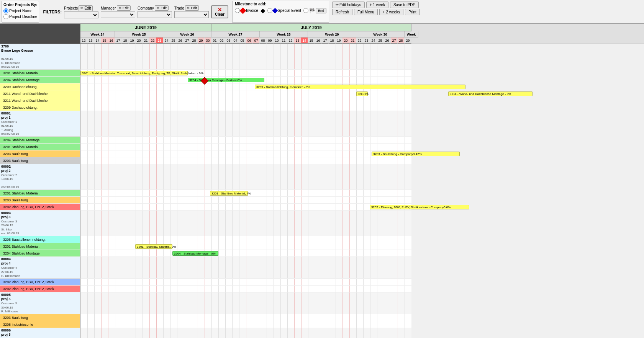 Image resolution: width=644 pixels, height=338 pixels. I want to click on day-6-12: 12, so click(84, 41).